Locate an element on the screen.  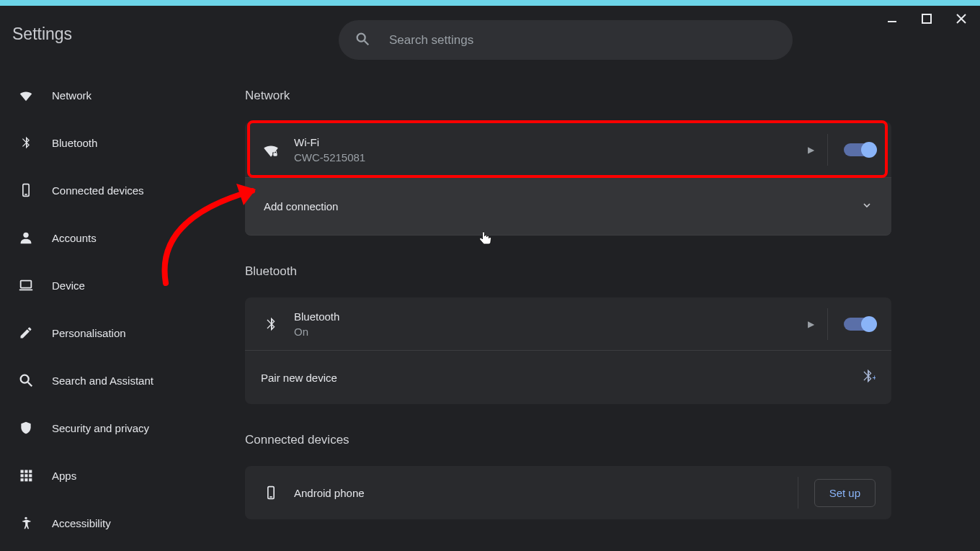
chevron-down-icon is located at coordinates (867, 207).